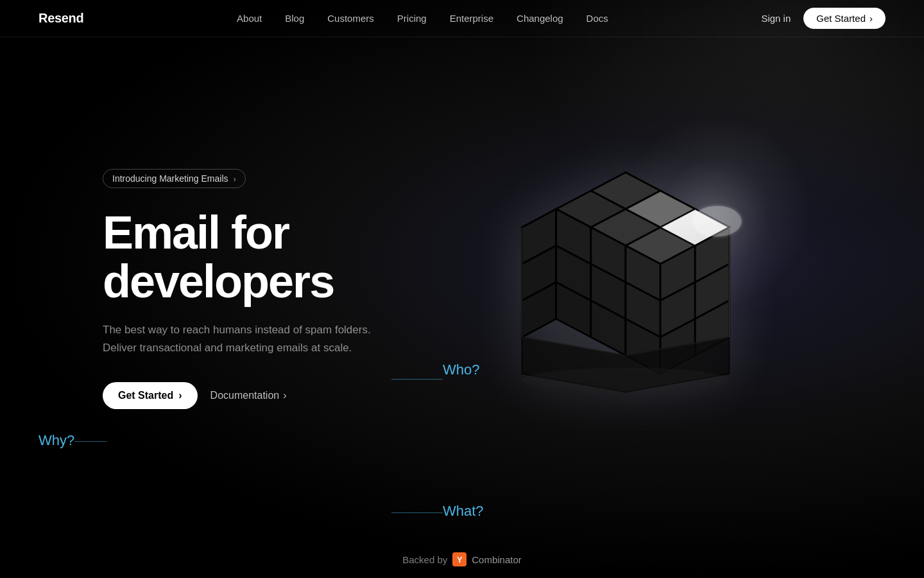 Image resolution: width=924 pixels, height=578 pixels. Describe the element at coordinates (540, 18) in the screenshot. I see `nav-changelog: Changelog` at that location.